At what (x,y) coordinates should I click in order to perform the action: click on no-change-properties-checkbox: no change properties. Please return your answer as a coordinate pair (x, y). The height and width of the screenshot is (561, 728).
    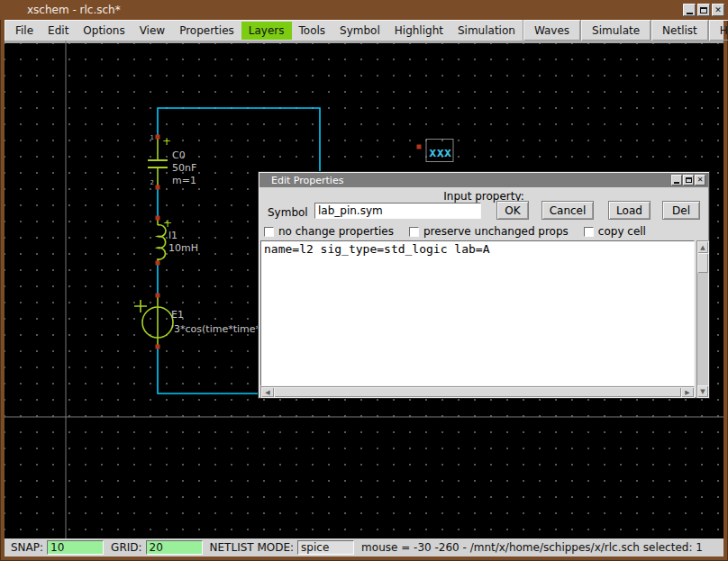
    Looking at the image, I should click on (329, 231).